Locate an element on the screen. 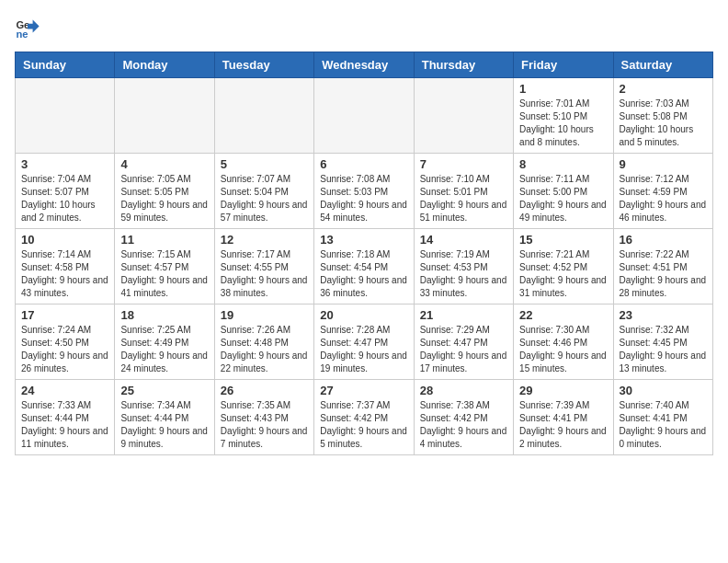 Image resolution: width=728 pixels, height=563 pixels. page-header: Ge ne is located at coordinates (364, 28).